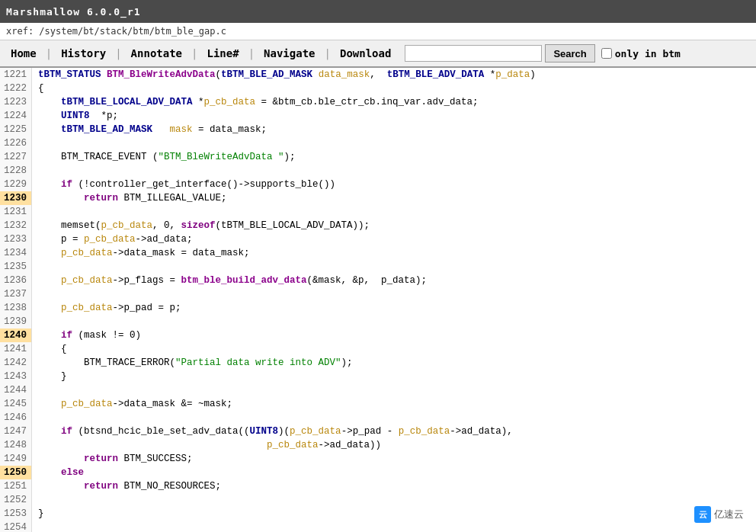 The height and width of the screenshot is (532, 756). I want to click on table-row: 1227 BTM_TRACE_EVENT ("BTM_BleWriteAdvDa…, so click(378, 157).